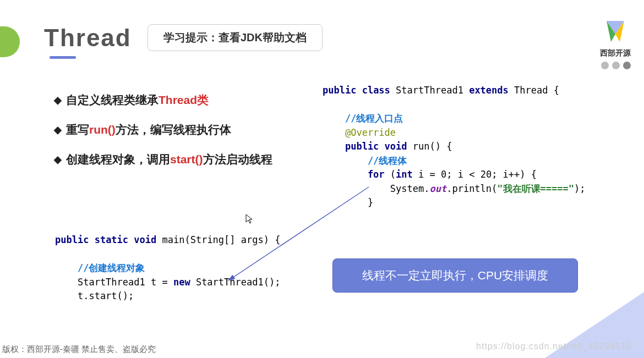  Describe the element at coordinates (163, 137) in the screenshot. I see `bullet-list: 自定义线程类继承Thread类 重写run()方法，编写线程执行体 创建线程对象…` at that location.